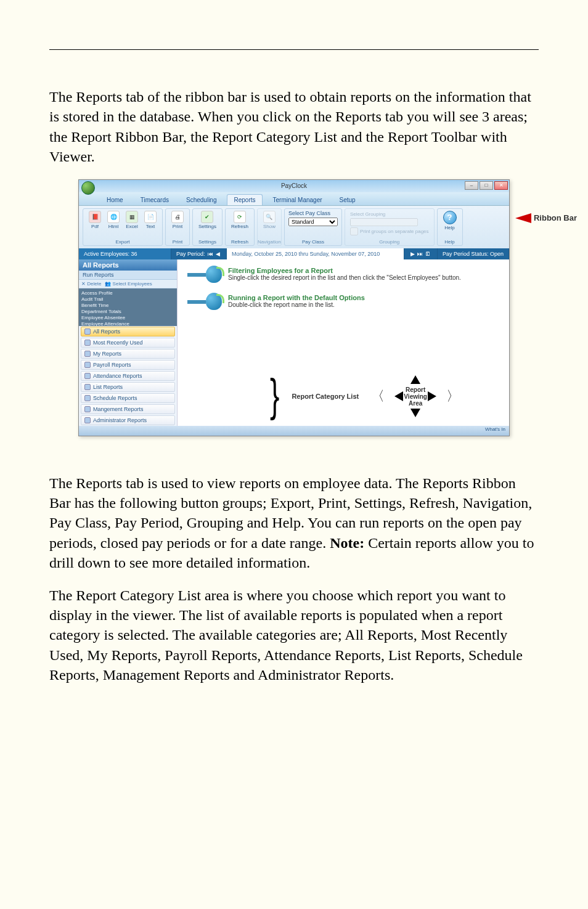 Image resolution: width=588 pixels, height=909 pixels. I want to click on note-bold: Note:, so click(347, 543).